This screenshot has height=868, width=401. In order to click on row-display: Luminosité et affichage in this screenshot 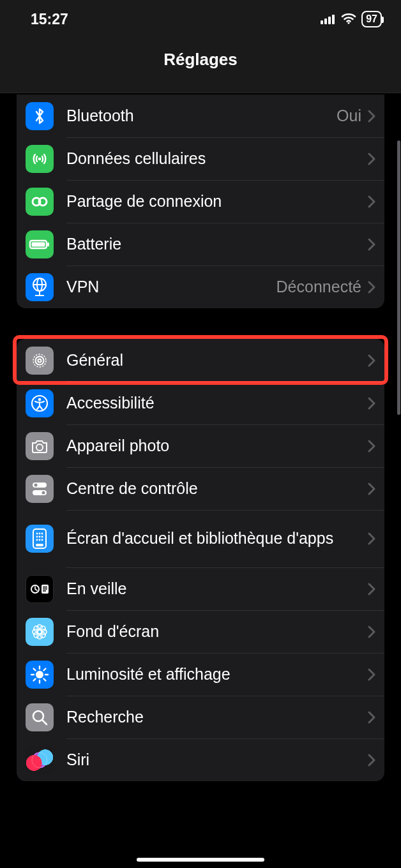, I will do `click(200, 674)`.